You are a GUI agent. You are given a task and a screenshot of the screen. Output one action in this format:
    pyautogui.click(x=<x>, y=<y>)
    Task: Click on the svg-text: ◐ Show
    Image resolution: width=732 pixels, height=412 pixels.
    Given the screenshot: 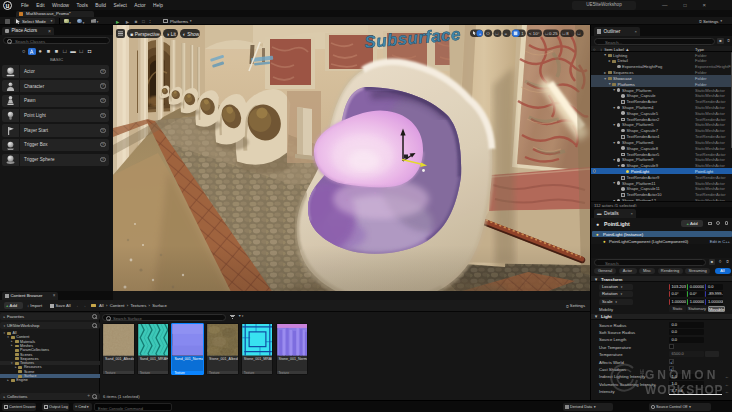 What is the action you would take?
    pyautogui.click(x=192, y=34)
    